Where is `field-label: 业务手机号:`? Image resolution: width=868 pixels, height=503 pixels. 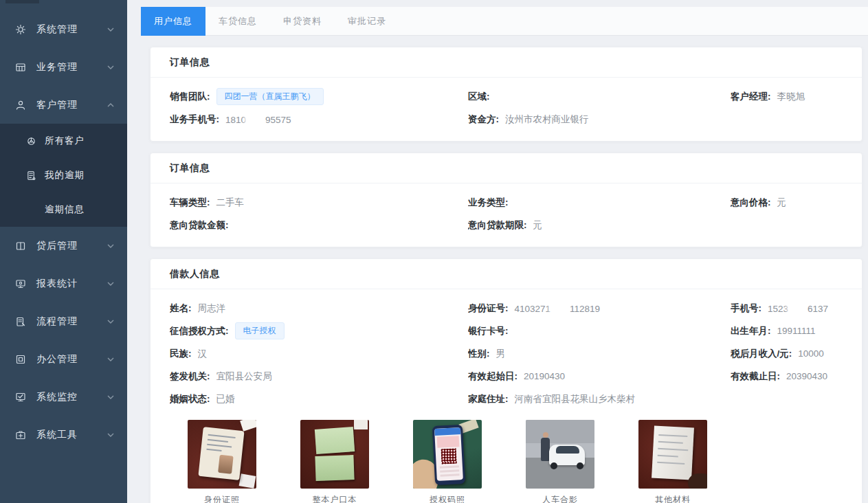
field-label: 业务手机号: is located at coordinates (194, 120).